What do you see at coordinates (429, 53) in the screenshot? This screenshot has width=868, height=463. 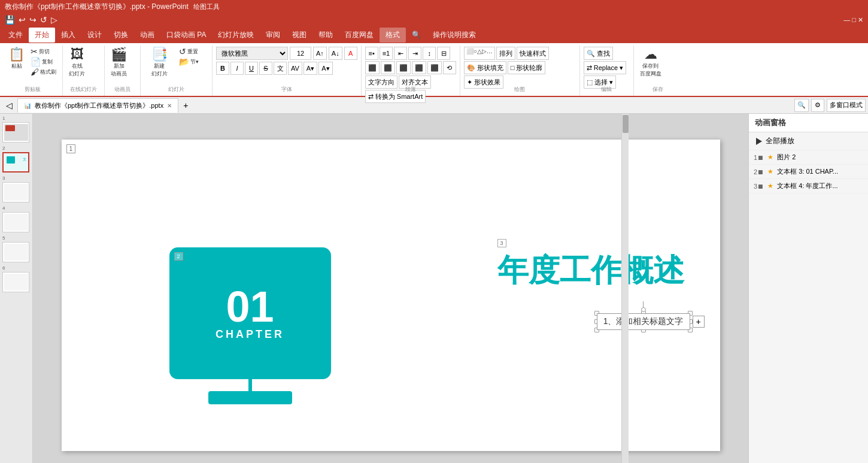 I see `line-spacing: ↕` at bounding box center [429, 53].